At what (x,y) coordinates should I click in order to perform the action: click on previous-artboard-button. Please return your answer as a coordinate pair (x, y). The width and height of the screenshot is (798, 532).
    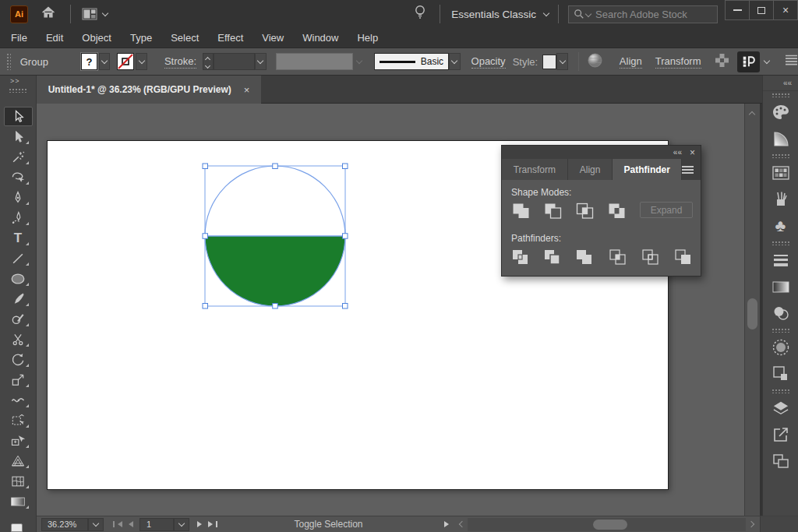
    Looking at the image, I should click on (131, 524).